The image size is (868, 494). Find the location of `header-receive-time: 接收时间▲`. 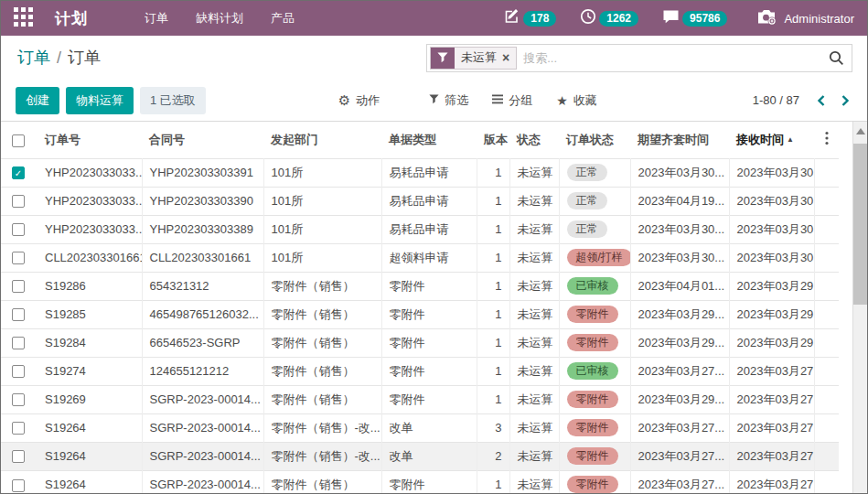

header-receive-time: 接收时间▲ is located at coordinates (772, 140).